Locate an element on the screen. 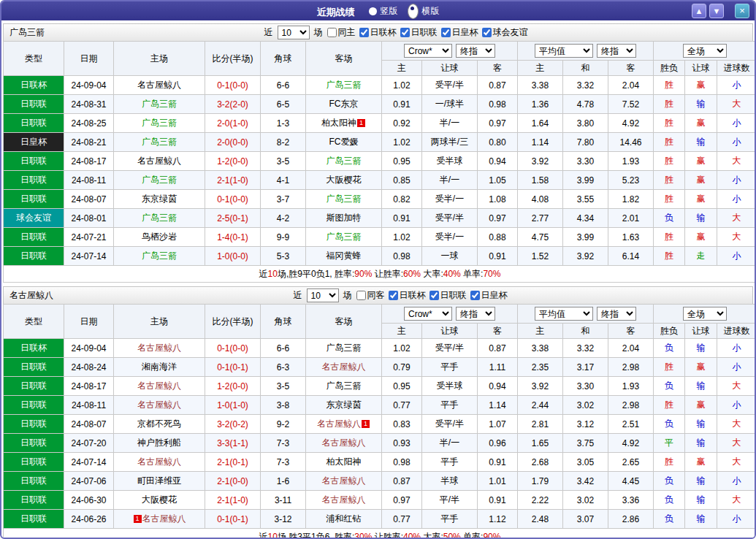 The image size is (756, 539). filter-0-4: 球会友谊 is located at coordinates (505, 32).